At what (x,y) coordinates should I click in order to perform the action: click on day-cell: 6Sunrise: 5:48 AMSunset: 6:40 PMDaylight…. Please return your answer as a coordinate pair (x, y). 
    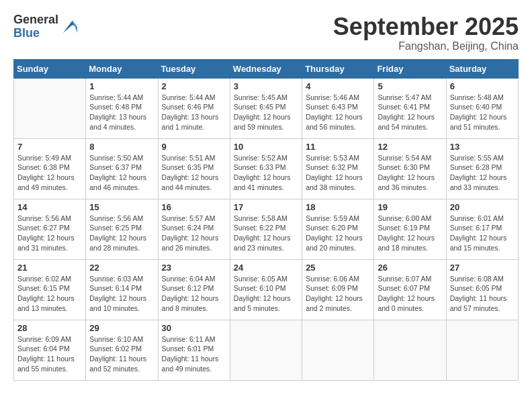
    Looking at the image, I should click on (482, 108).